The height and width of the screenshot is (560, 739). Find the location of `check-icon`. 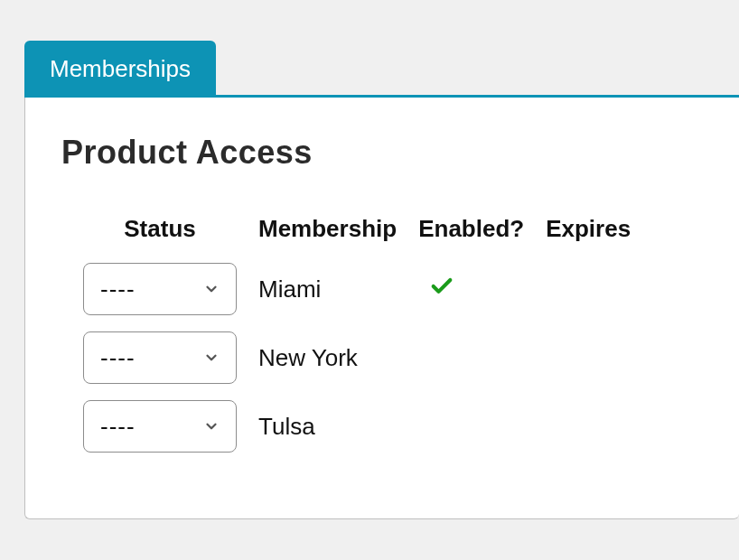

check-icon is located at coordinates (442, 286).